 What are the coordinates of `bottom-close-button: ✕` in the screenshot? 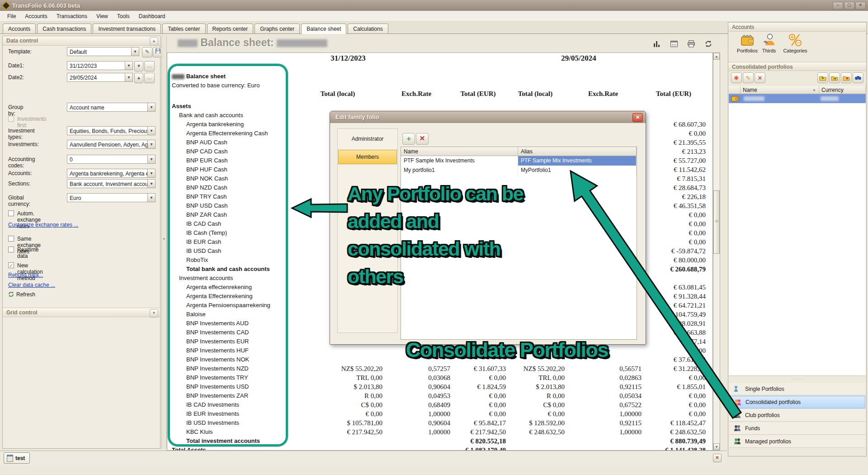 It's located at (717, 458).